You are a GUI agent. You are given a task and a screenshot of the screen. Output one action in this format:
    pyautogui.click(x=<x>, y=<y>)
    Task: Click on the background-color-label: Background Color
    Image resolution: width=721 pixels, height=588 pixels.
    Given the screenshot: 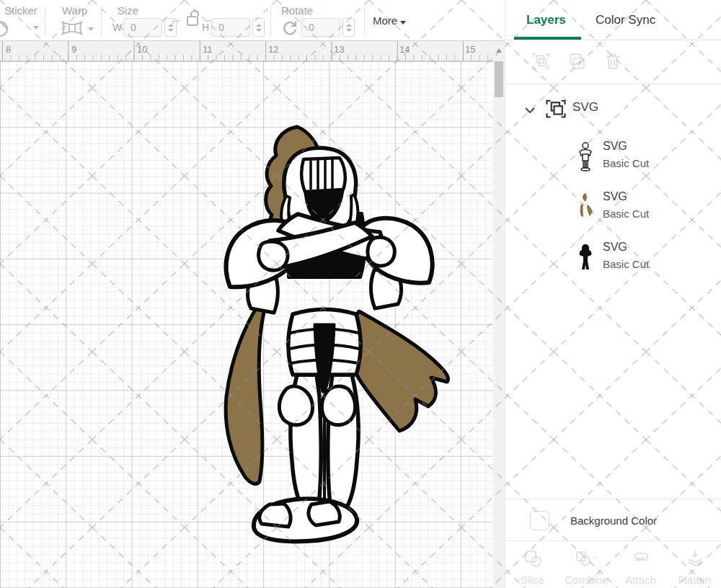 What is the action you would take?
    pyautogui.click(x=614, y=520)
    